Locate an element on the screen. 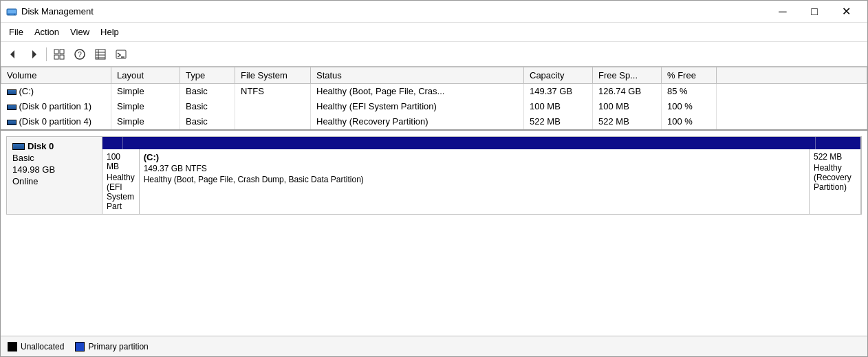 The height and width of the screenshot is (357, 868). disk-label: Disk 0 Basic 149.98 GB Online is located at coordinates (54, 175).